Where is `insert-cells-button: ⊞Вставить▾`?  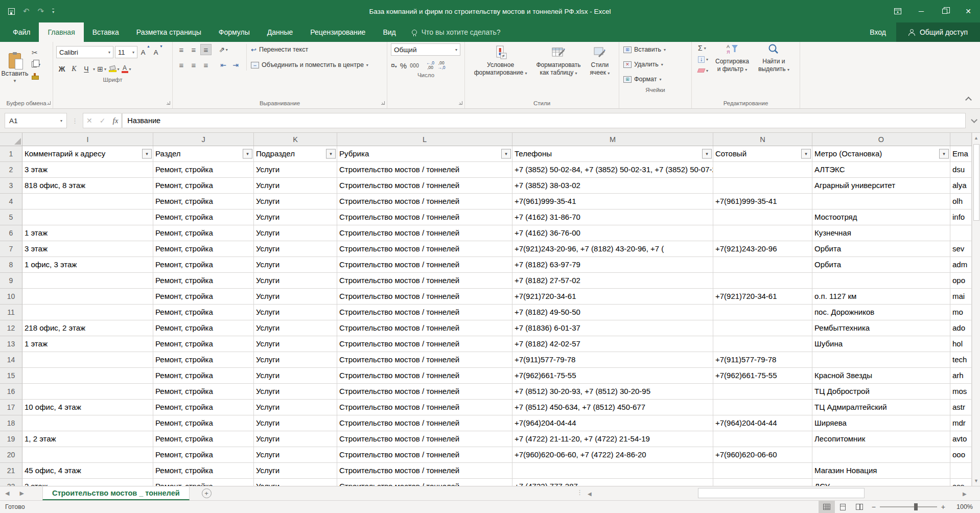
insert-cells-button: ⊞Вставить▾ is located at coordinates (655, 50).